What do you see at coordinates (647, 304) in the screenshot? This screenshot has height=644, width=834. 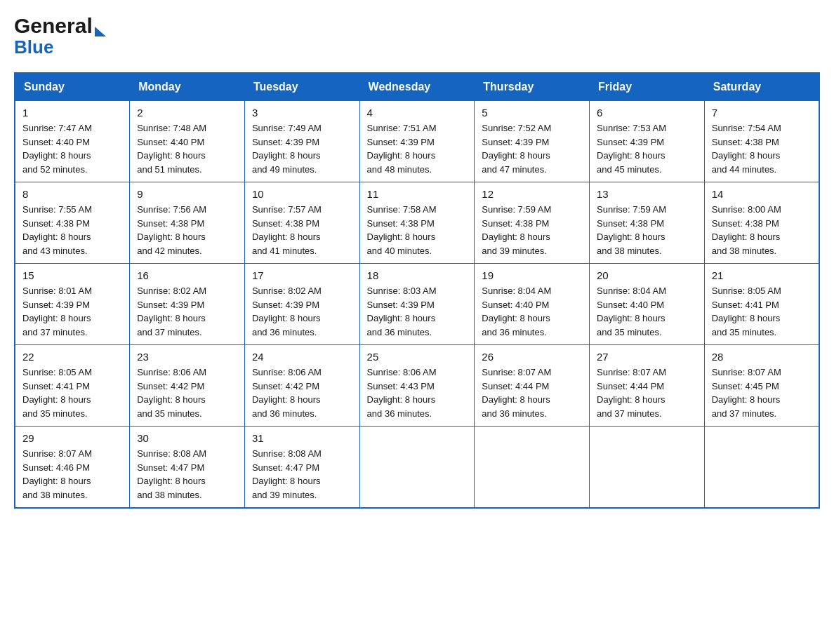 I see `calendar-cell: 20Sunrise: 8:04 AMSunset: 4:40 PMDayligh…` at bounding box center [647, 304].